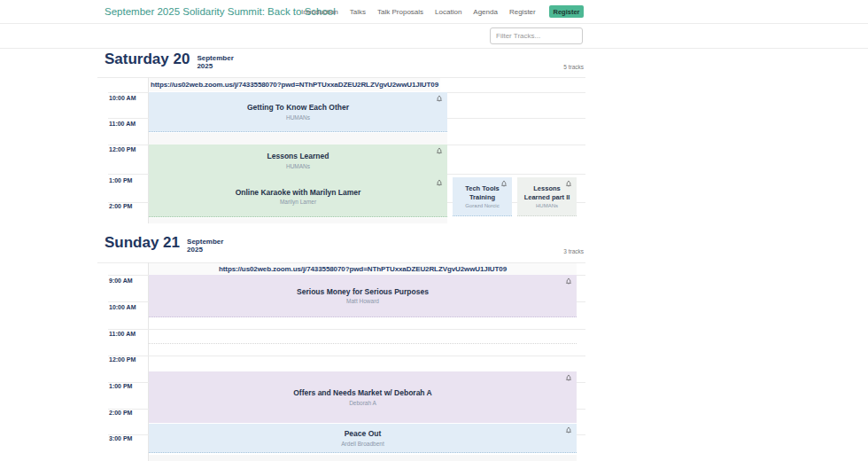 The height and width of the screenshot is (461, 868). What do you see at coordinates (567, 12) in the screenshot?
I see `register-button: Register` at bounding box center [567, 12].